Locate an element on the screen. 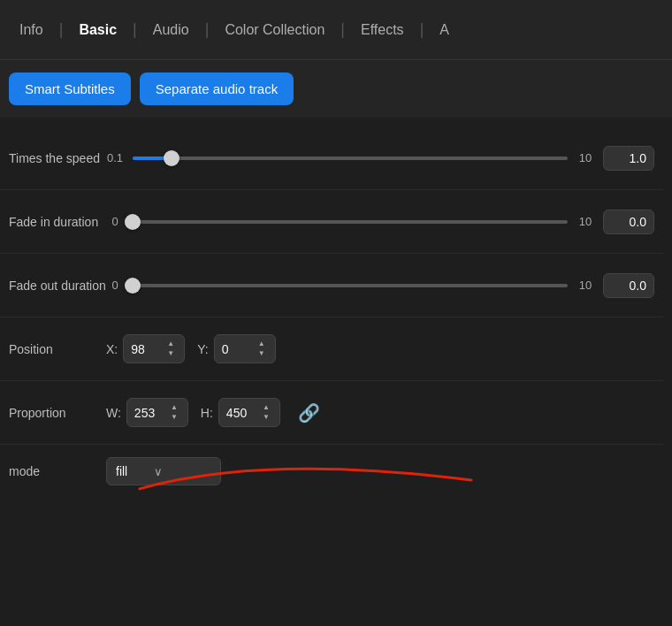  top-nav: Info | Basic | Audio | Color Collection … is located at coordinates (336, 30).